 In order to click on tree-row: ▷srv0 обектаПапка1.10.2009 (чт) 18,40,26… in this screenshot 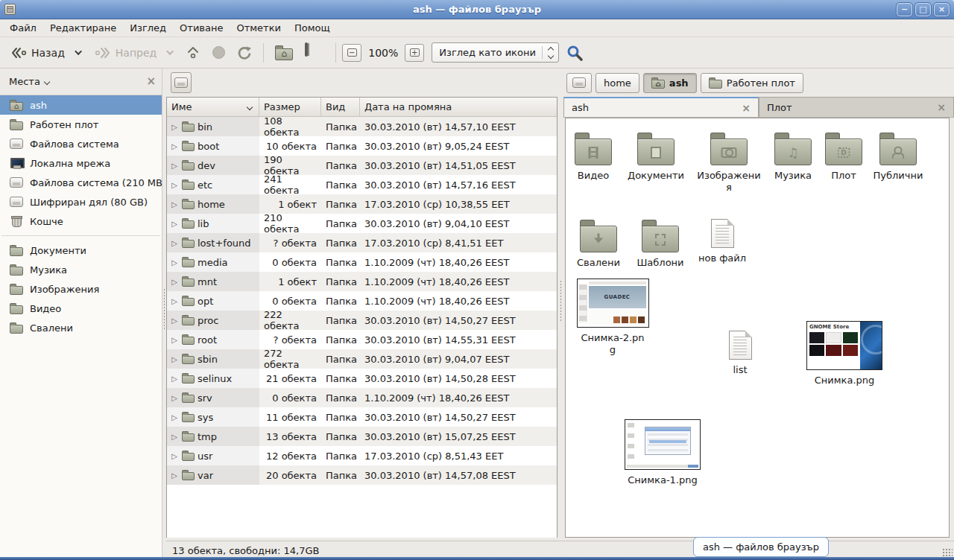, I will do `click(362, 398)`.